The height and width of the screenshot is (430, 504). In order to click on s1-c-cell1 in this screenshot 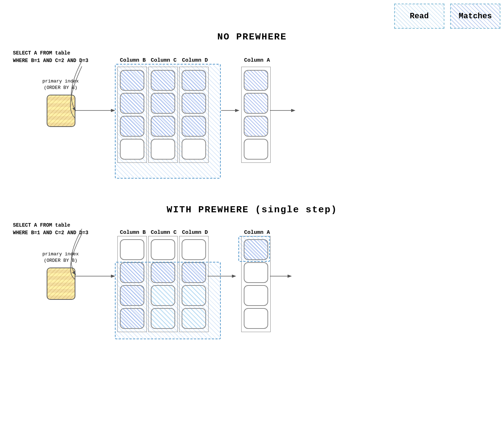, I will do `click(163, 80)`.